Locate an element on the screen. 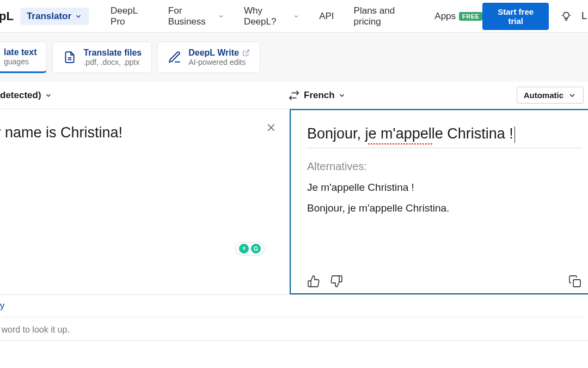 This screenshot has height=368, width=588. grammarly-pin-icon is located at coordinates (244, 249).